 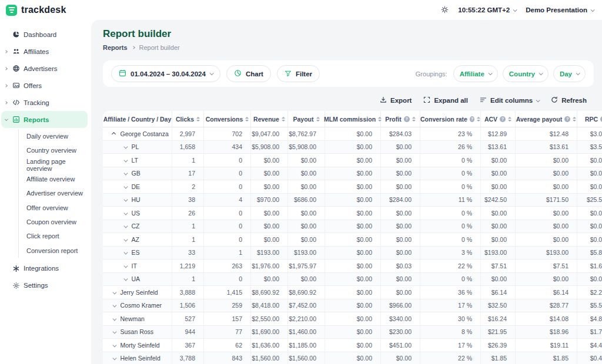 I want to click on table-row-de: DE20$0.00$0.00$0.00$0.000 %$0.00$0.00$0.…, so click(x=353, y=187).